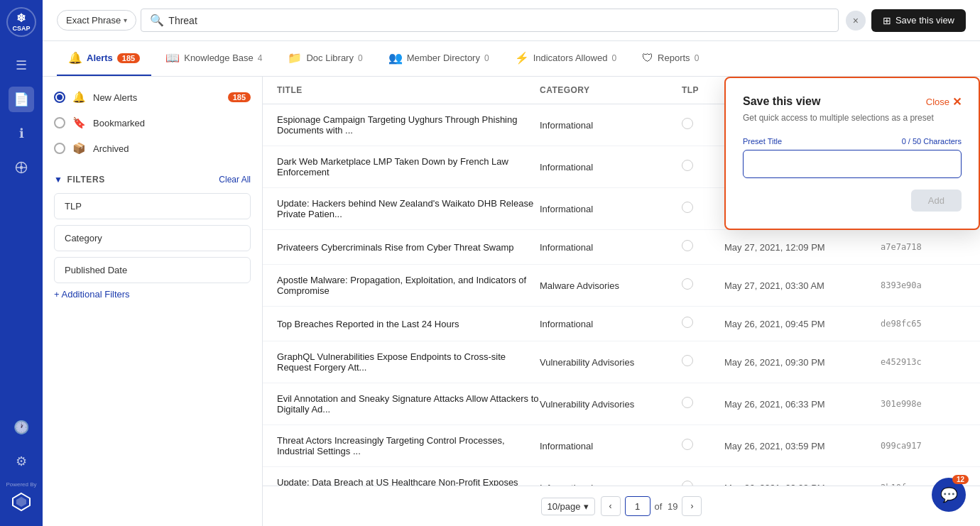 This screenshot has width=980, height=526. I want to click on add-preset-button: Add, so click(936, 200).